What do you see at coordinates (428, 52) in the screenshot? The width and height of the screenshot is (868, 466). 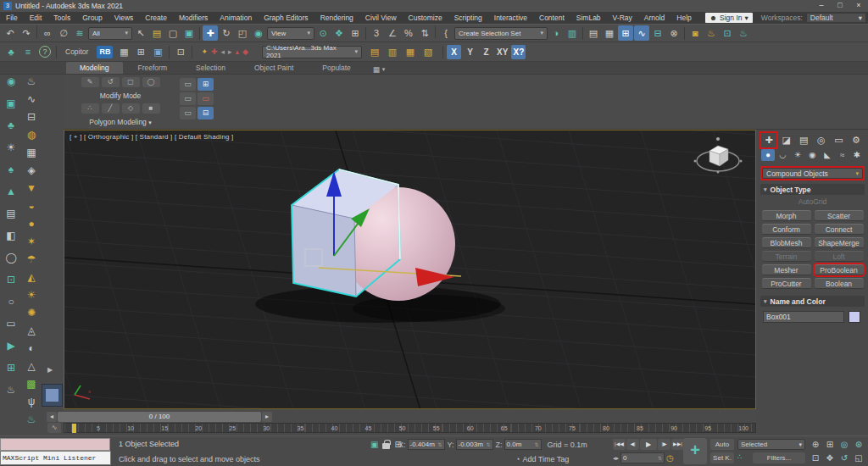 I see `plugin-folder-icon-4: ▧` at bounding box center [428, 52].